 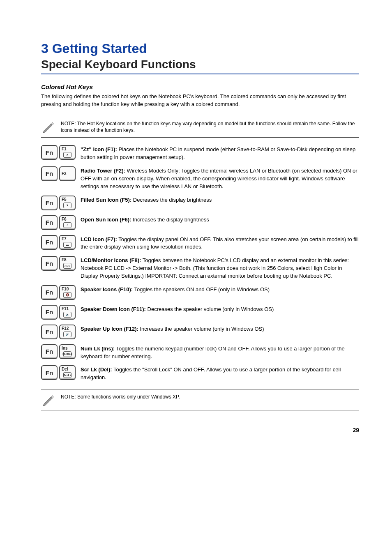 I want to click on f10-key-icon: F10 🔇, so click(x=67, y=292).